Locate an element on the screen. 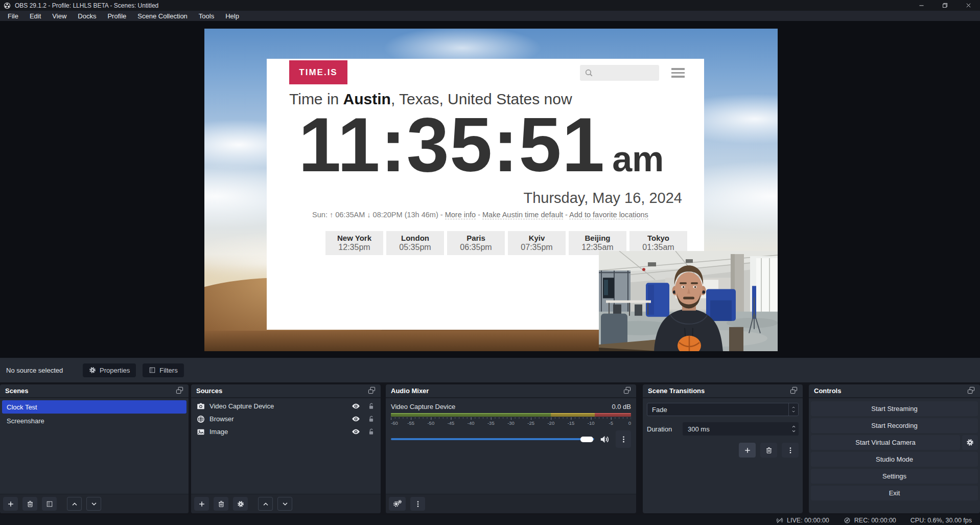 The height and width of the screenshot is (525, 980). start-recording-button: Start Recording is located at coordinates (894, 425).